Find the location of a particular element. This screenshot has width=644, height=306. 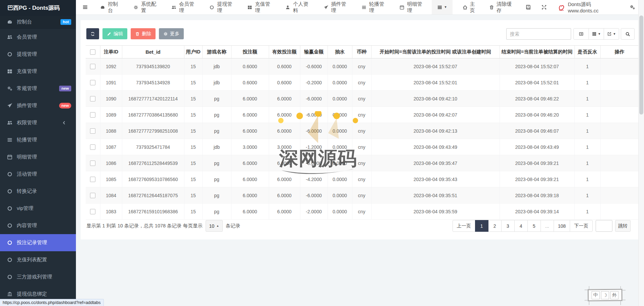

sidebar-item-bet-records: 投注记录管理 is located at coordinates (38, 243).